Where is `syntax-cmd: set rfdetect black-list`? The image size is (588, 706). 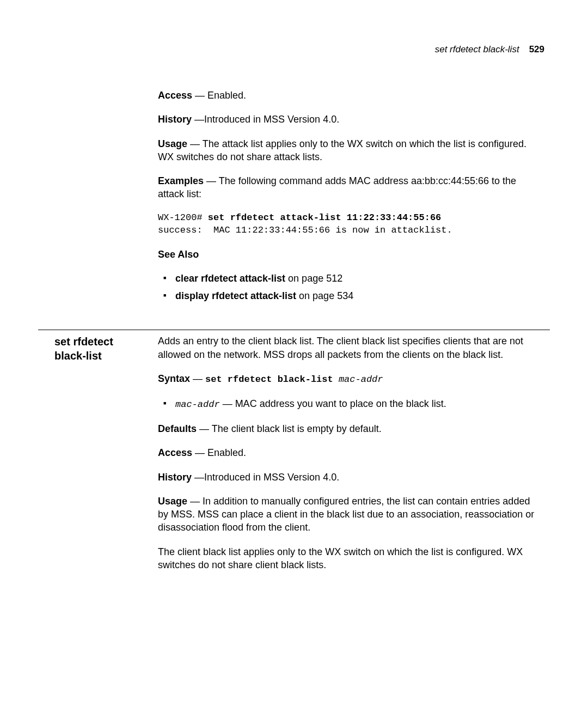
syntax-cmd: set rfdetect black-list is located at coordinates (272, 379).